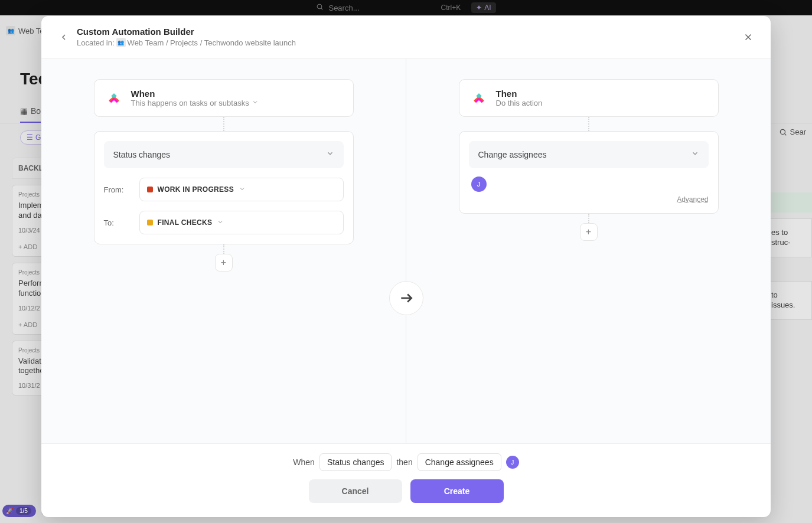 Image resolution: width=812 pixels, height=523 pixels. I want to click on then-title: Then, so click(602, 93).